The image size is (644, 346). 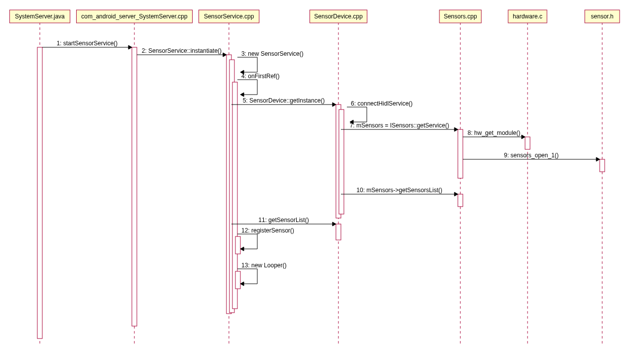 What do you see at coordinates (88, 43) in the screenshot?
I see `message-label-1: 1: startSensorService()` at bounding box center [88, 43].